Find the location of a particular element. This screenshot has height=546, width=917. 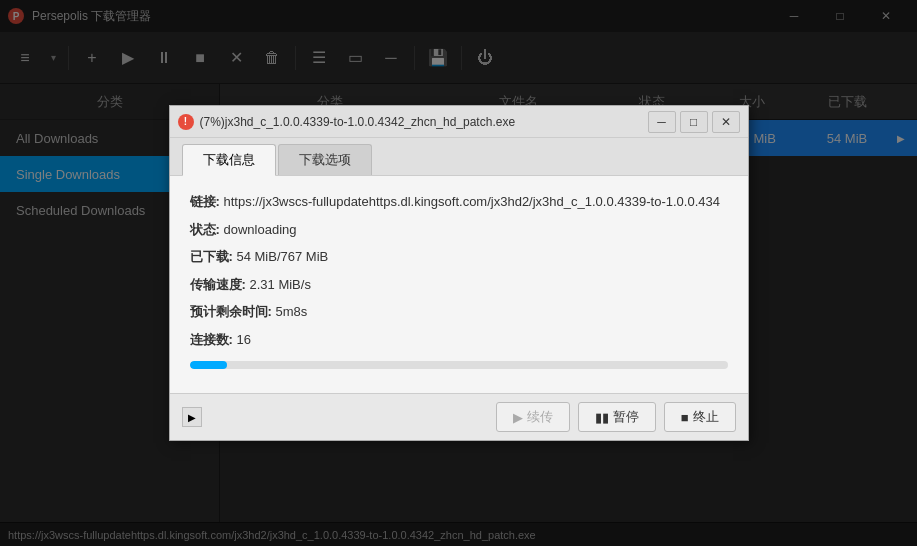

pause-icon: ▮▮ is located at coordinates (602, 418).